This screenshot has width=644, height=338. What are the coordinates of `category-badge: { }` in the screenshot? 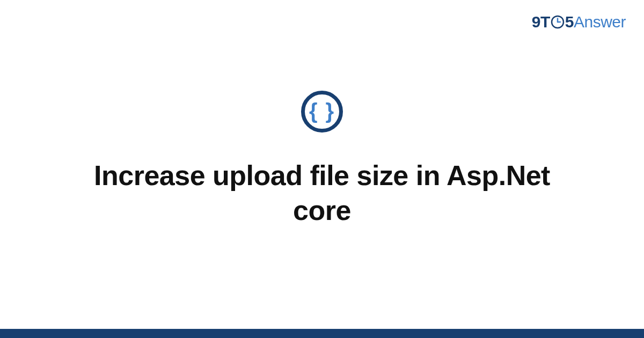 It's located at (322, 112).